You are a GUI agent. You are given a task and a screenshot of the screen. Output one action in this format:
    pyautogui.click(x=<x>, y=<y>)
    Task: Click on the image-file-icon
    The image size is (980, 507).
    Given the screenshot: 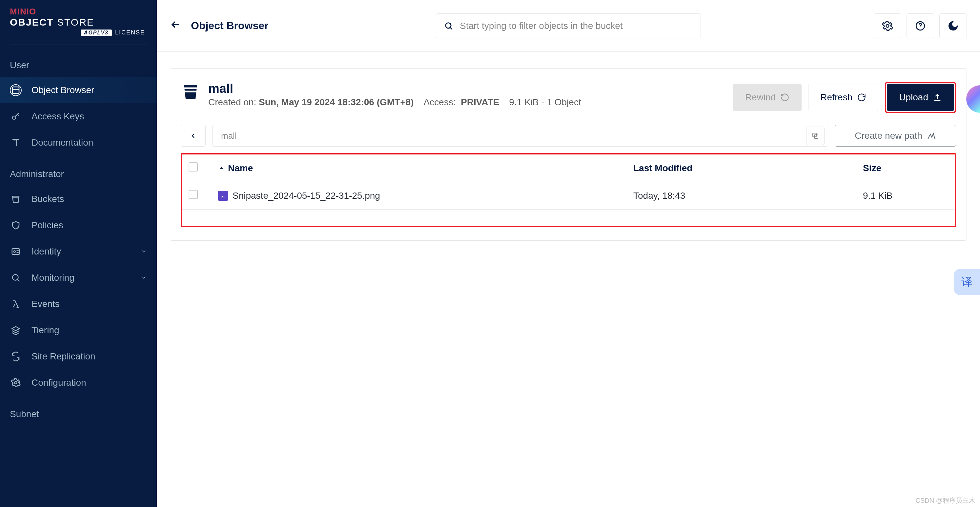 What is the action you would take?
    pyautogui.click(x=223, y=196)
    